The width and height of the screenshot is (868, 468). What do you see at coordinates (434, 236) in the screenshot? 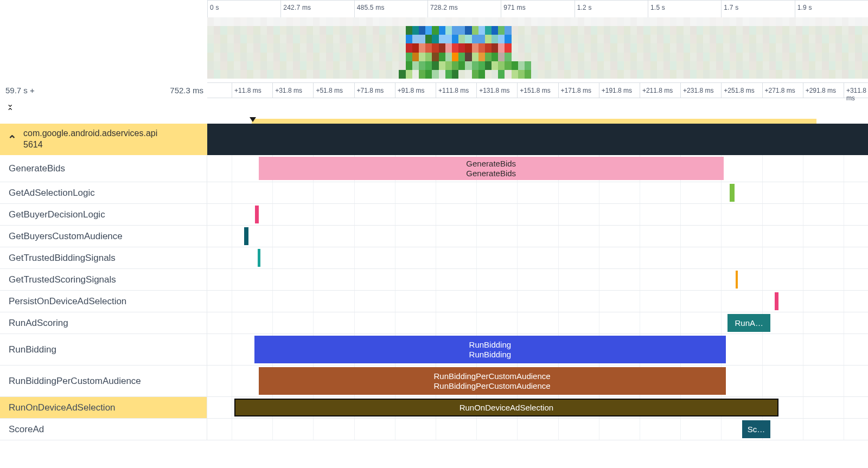
I see `track-row: GetBuyersCustomAudience` at bounding box center [434, 236].